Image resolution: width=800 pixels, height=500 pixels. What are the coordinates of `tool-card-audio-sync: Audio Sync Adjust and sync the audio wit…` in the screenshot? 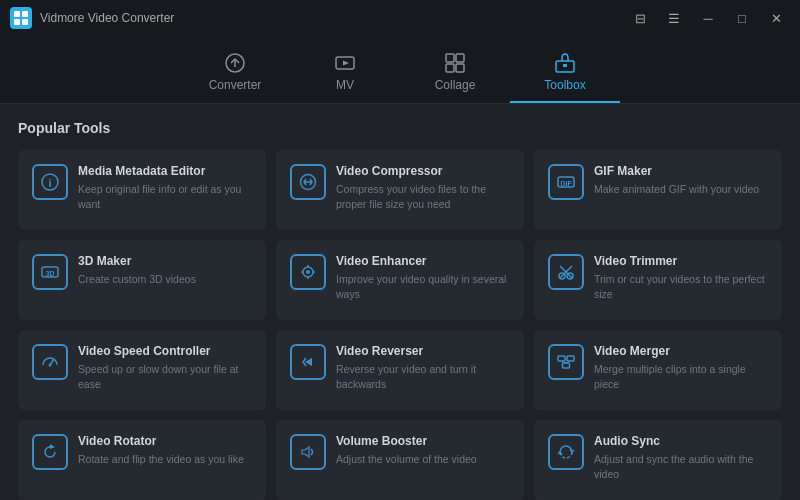 It's located at (658, 460).